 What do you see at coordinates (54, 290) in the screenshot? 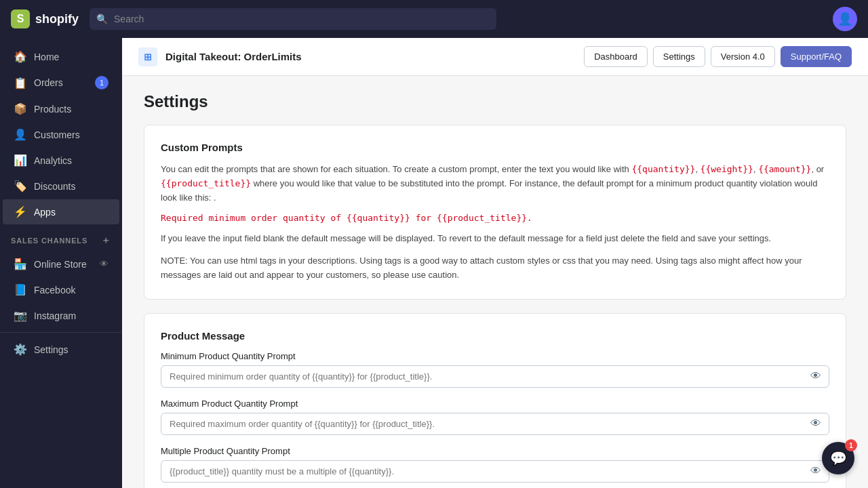
I see `sidebar-label-facebook: Facebook` at bounding box center [54, 290].